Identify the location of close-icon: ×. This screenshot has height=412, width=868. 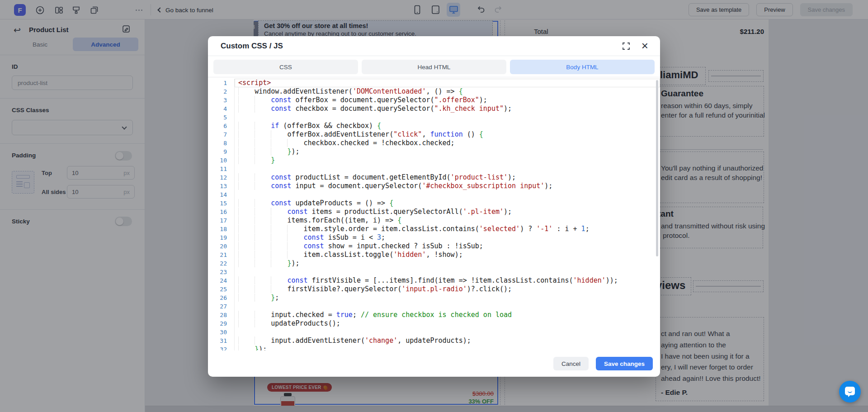
(645, 46).